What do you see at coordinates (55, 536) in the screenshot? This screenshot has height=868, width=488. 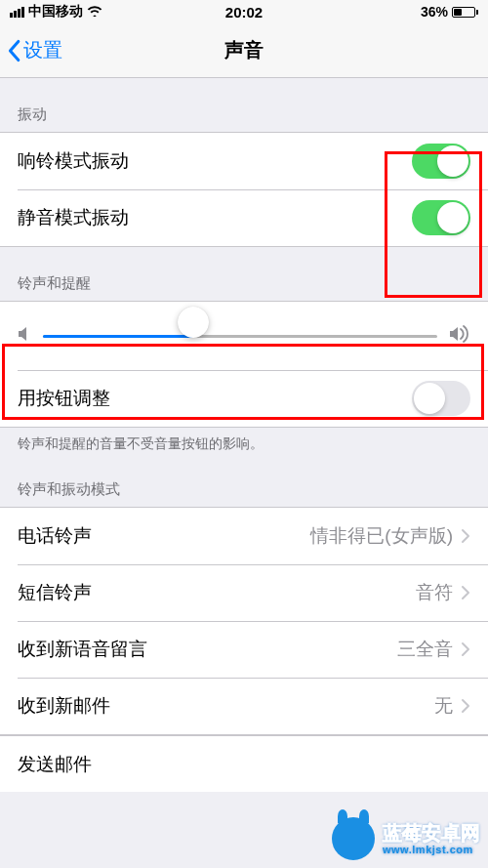 I see `ringtone-label: 电话铃声` at bounding box center [55, 536].